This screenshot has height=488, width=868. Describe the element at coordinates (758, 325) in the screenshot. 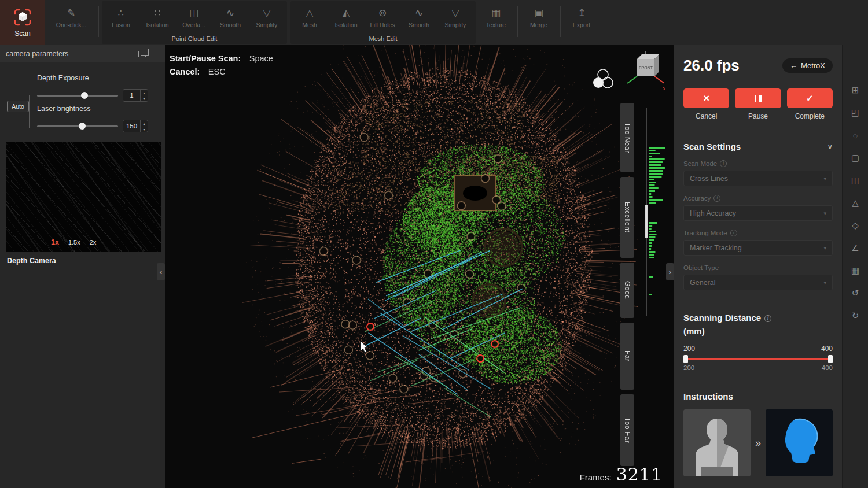

I see `scanning-distance-title: Scanning Distance (mm)` at that location.